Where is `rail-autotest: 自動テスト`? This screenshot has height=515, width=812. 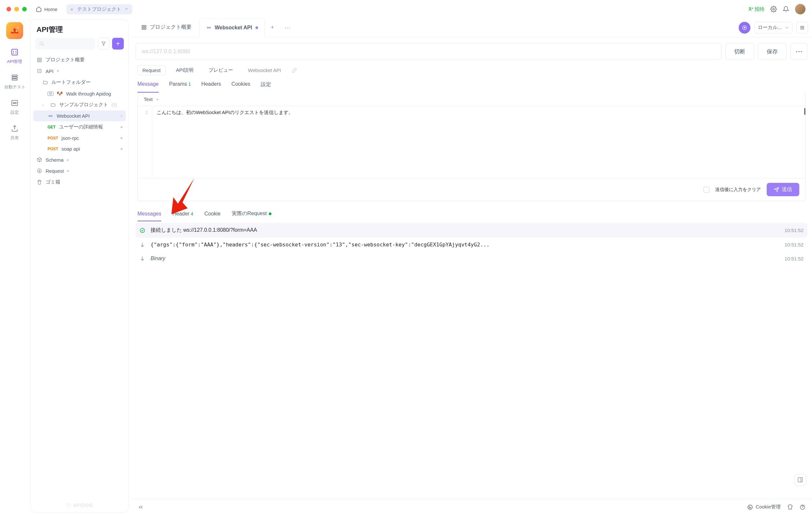 rail-autotest: 自動テスト is located at coordinates (15, 82).